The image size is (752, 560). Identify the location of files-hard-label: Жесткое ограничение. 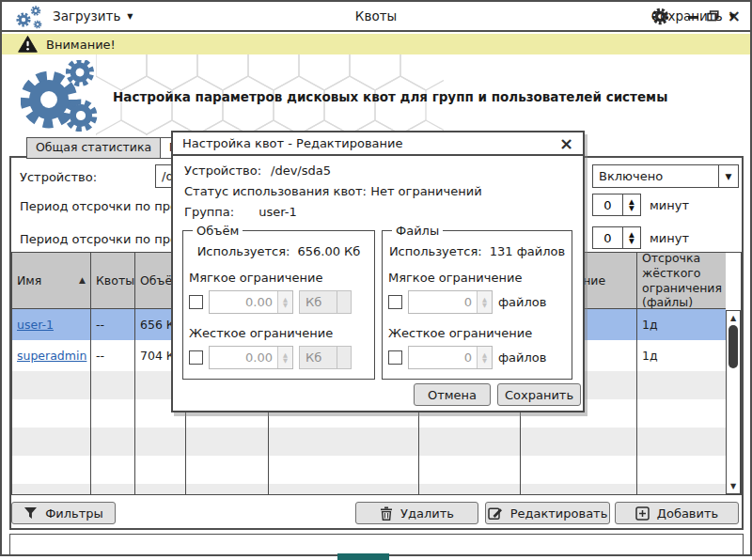
(478, 333).